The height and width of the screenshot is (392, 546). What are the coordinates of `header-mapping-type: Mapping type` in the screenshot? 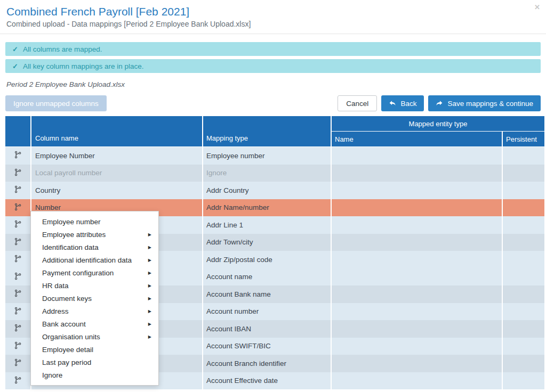 It's located at (267, 131).